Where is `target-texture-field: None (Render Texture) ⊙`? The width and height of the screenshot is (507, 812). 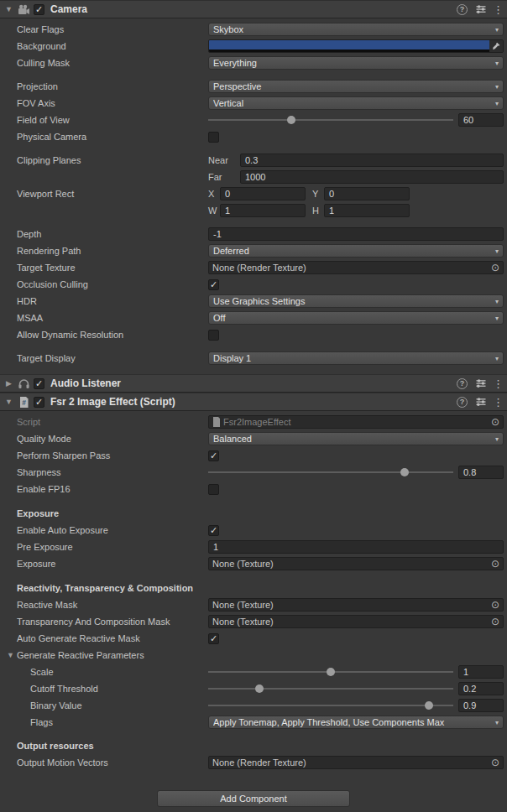
target-texture-field: None (Render Texture) ⊙ is located at coordinates (356, 268).